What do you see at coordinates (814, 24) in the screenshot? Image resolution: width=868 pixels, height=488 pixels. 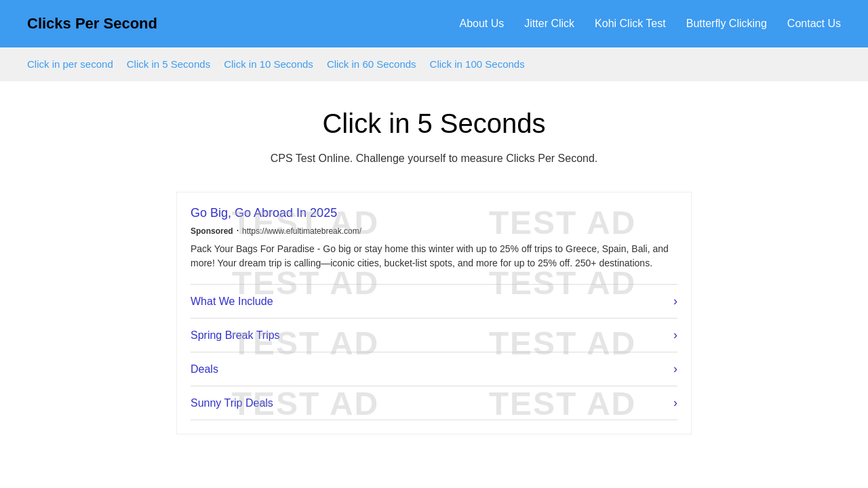 I see `header-nav-item: Contact Us` at bounding box center [814, 24].